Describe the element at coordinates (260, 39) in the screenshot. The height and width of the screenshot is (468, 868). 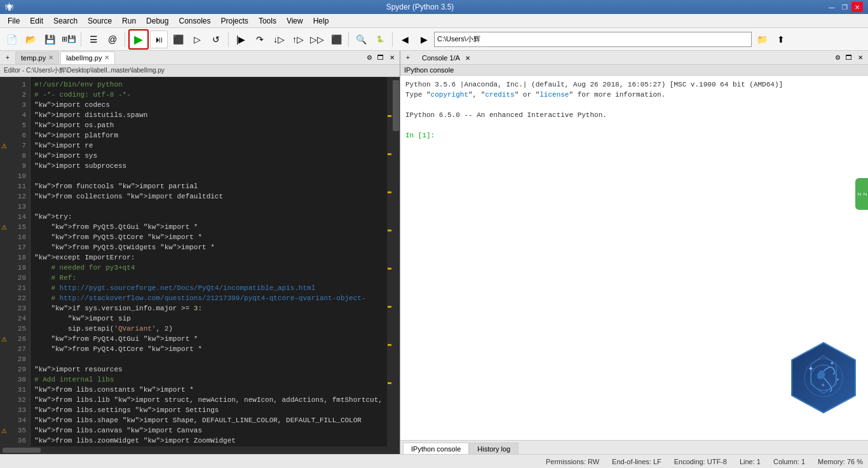
I see `debug-step-button: ↷` at that location.